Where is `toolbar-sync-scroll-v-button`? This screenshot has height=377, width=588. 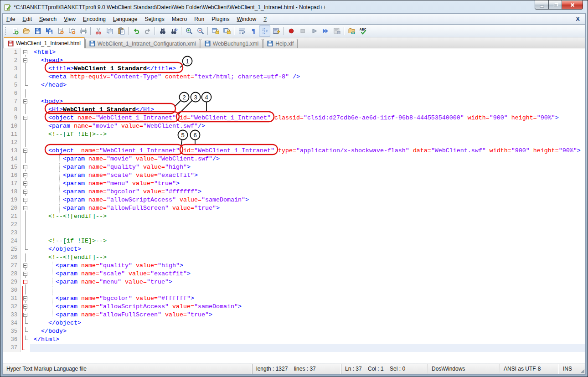 toolbar-sync-scroll-v-button is located at coordinates (215, 31).